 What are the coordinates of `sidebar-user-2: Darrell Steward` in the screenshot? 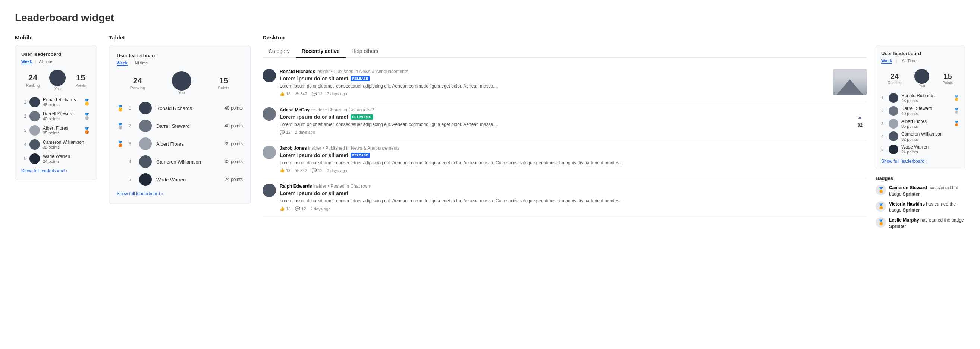 It's located at (926, 108).